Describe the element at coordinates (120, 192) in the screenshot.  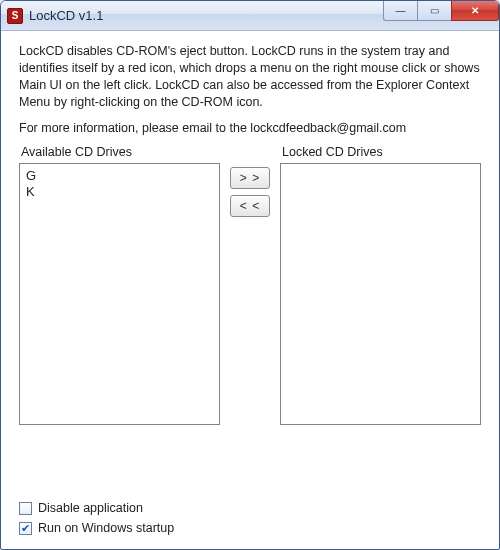
I see `list-item: K` at that location.